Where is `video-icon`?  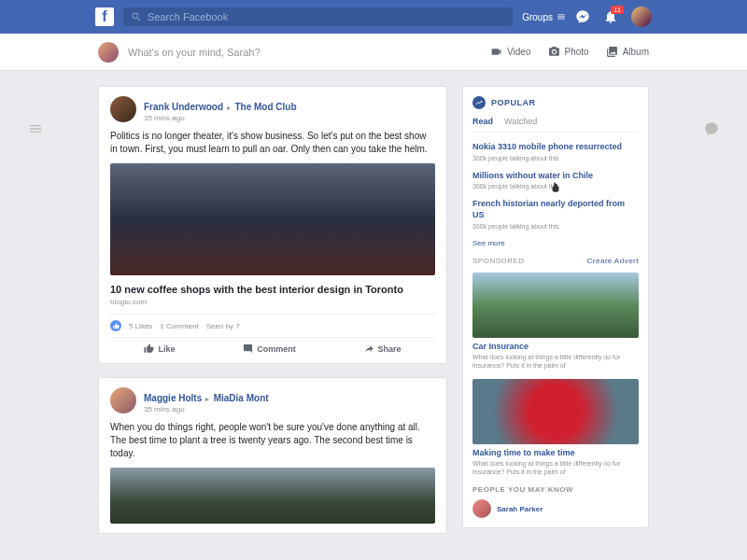 video-icon is located at coordinates (497, 52).